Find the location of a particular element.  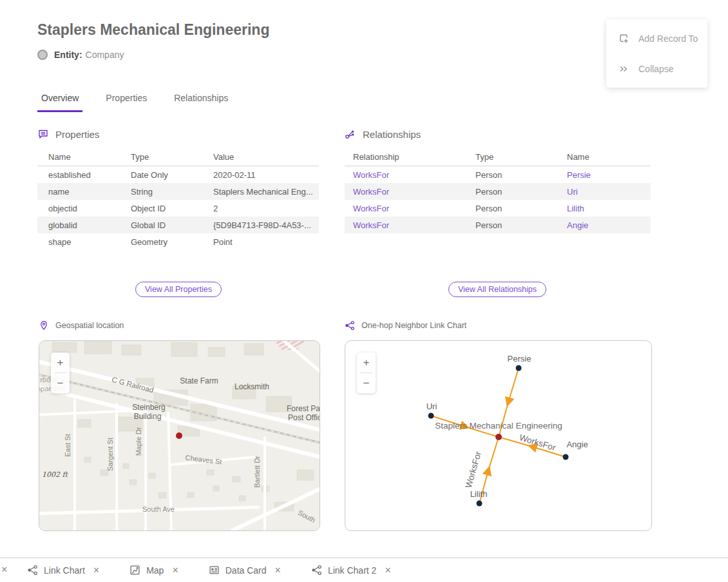

properties-table: Name Type Value established Date Only 20… is located at coordinates (178, 199).